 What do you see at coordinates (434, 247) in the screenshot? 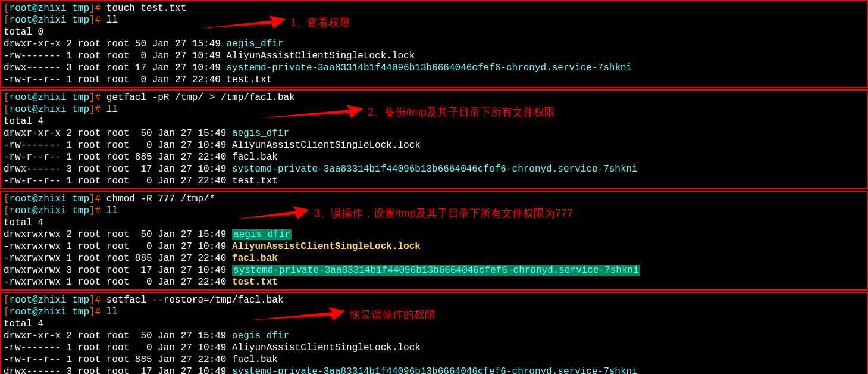
I see `terminal-line: -rwxrwxrwx 1 root root 0 Jan 27 10:49 Al…` at bounding box center [434, 247].